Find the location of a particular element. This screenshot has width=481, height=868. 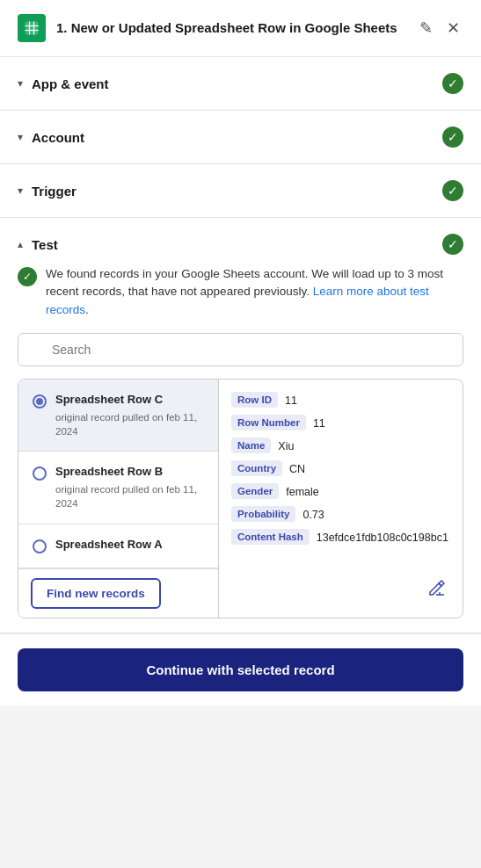

account-header: ▾ Account ✓ is located at coordinates (241, 137).